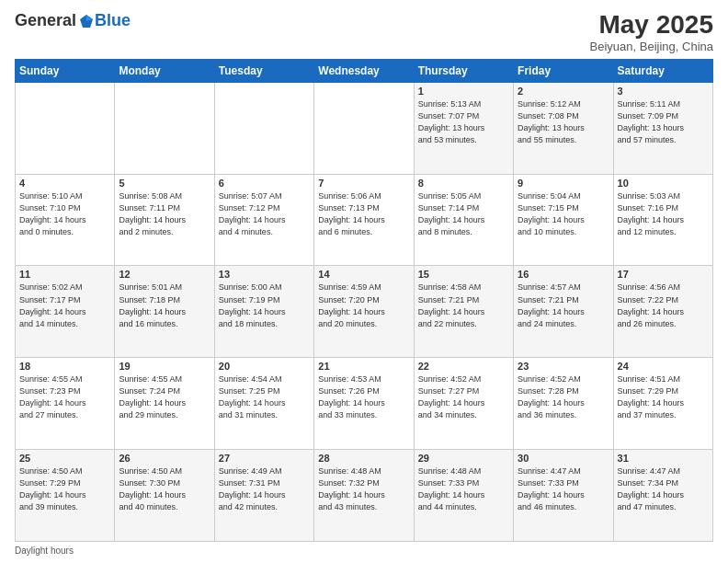 This screenshot has height=563, width=728. What do you see at coordinates (563, 214) in the screenshot?
I see `day-info: Sunrise: 5:04 AM Sunset: 7:15 PM Dayligh…` at bounding box center [563, 214].